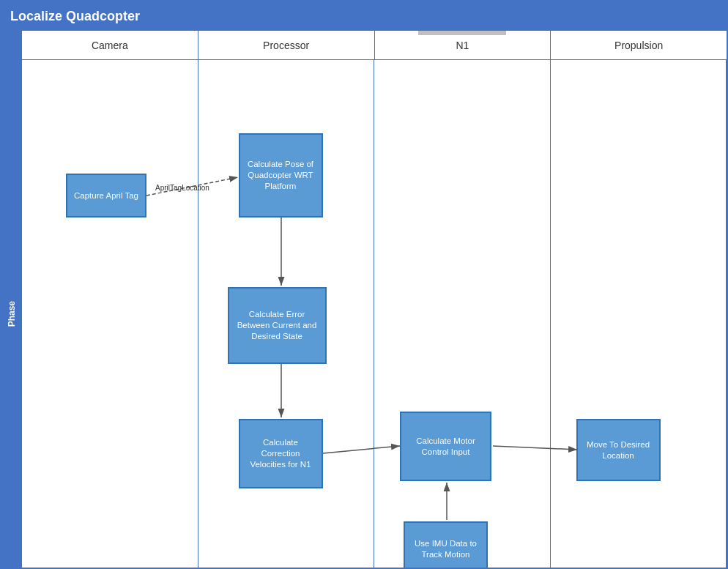 The height and width of the screenshot is (569, 728). I want to click on lane-header-processor: Processor, so click(287, 45).